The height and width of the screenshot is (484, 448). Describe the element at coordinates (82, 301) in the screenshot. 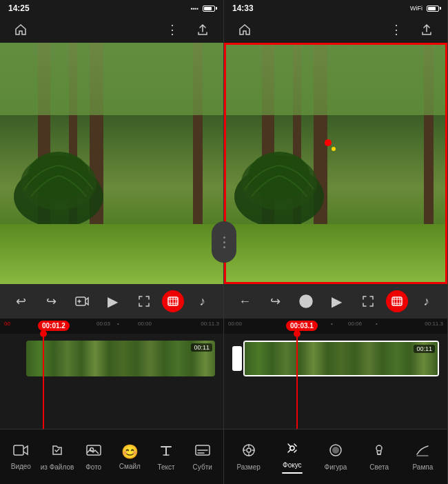

I see `add-media-button` at that location.